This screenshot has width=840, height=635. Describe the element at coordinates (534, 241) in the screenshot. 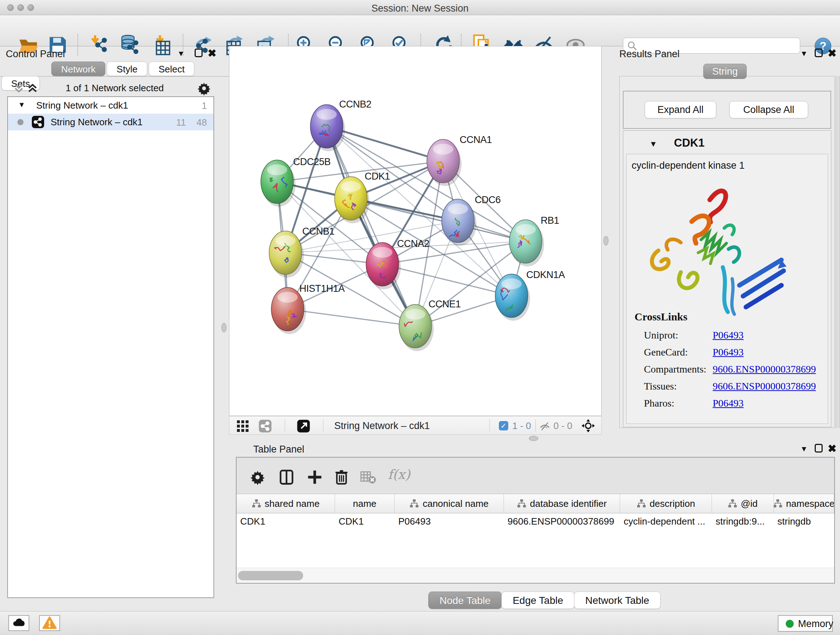

I see `node-RB1: RB1` at that location.